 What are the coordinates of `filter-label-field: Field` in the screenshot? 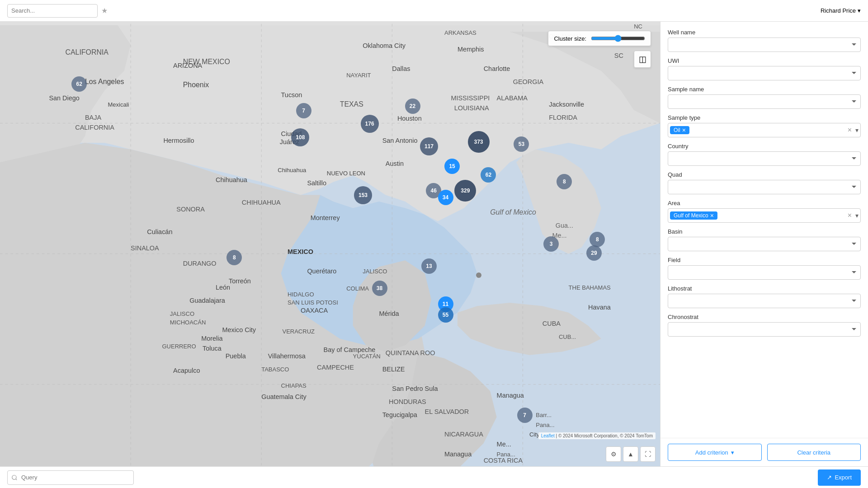 It's located at (764, 260).